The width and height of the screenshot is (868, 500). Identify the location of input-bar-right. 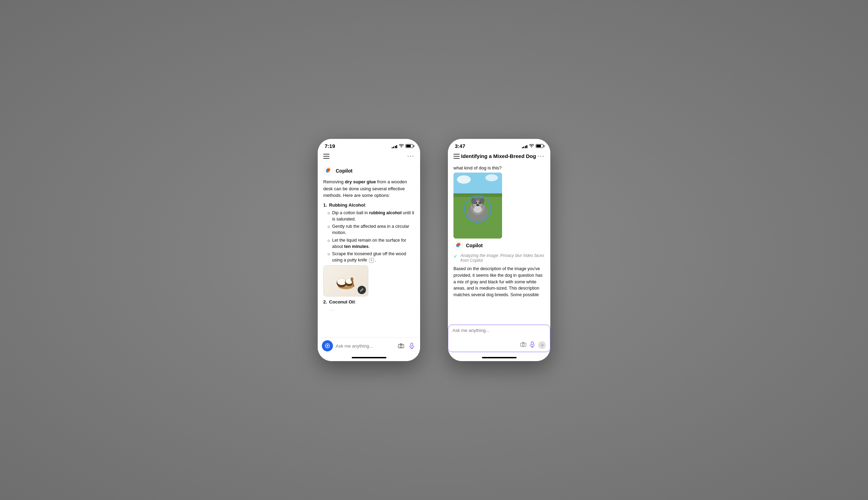
(499, 338).